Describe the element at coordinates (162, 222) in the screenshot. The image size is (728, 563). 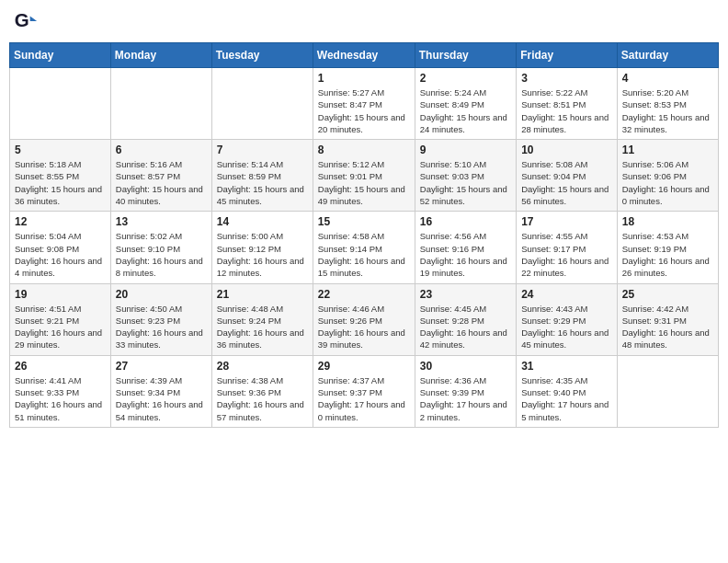
I see `day-number: 13` at that location.